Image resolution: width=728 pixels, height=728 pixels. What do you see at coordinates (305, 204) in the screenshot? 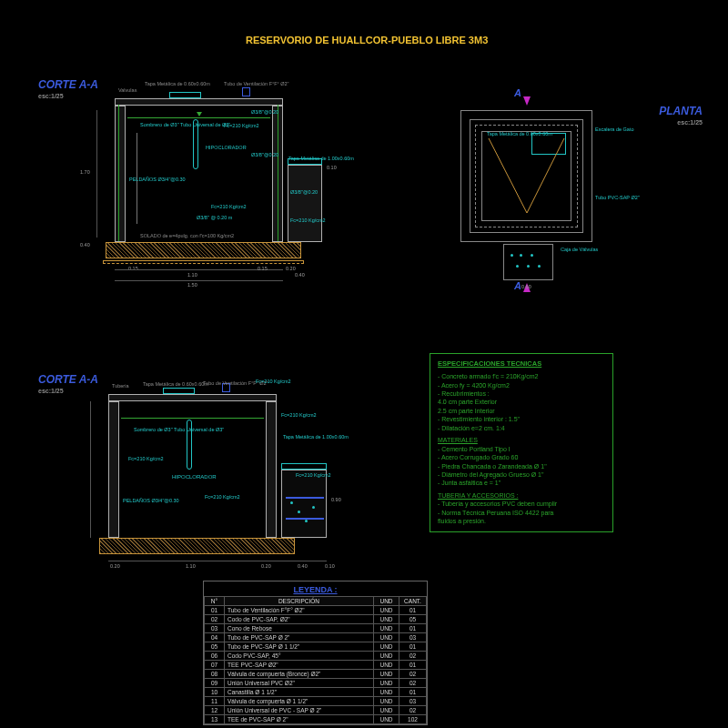
I see `valve-box` at bounding box center [305, 204].